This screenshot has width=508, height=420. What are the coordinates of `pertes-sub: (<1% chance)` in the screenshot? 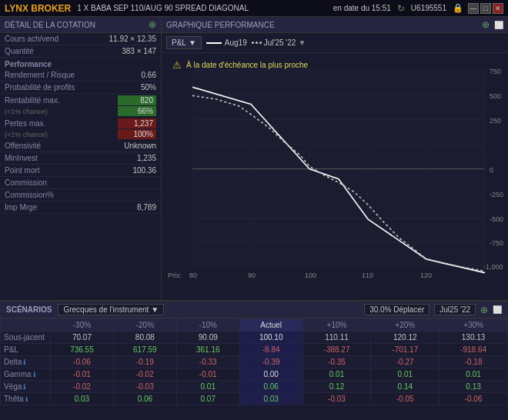 It's located at (26, 135).